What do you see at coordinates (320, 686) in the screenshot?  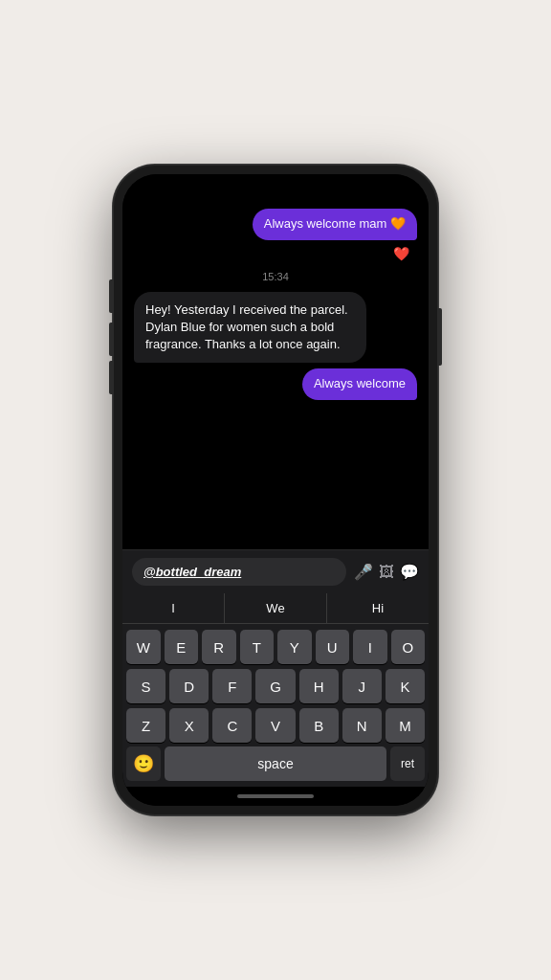 I see `key-h: H` at bounding box center [320, 686].